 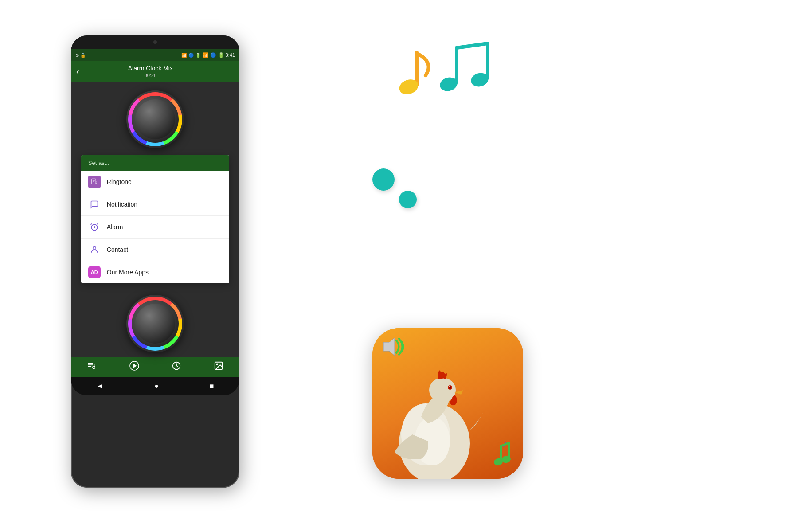 I want to click on app-icon: ♪, so click(x=448, y=403).